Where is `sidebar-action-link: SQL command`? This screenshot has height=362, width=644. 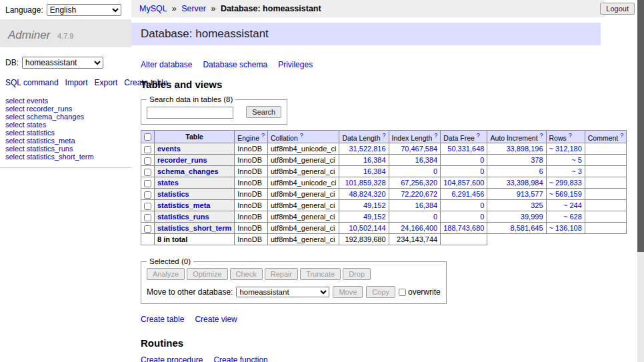 sidebar-action-link: SQL command is located at coordinates (32, 83).